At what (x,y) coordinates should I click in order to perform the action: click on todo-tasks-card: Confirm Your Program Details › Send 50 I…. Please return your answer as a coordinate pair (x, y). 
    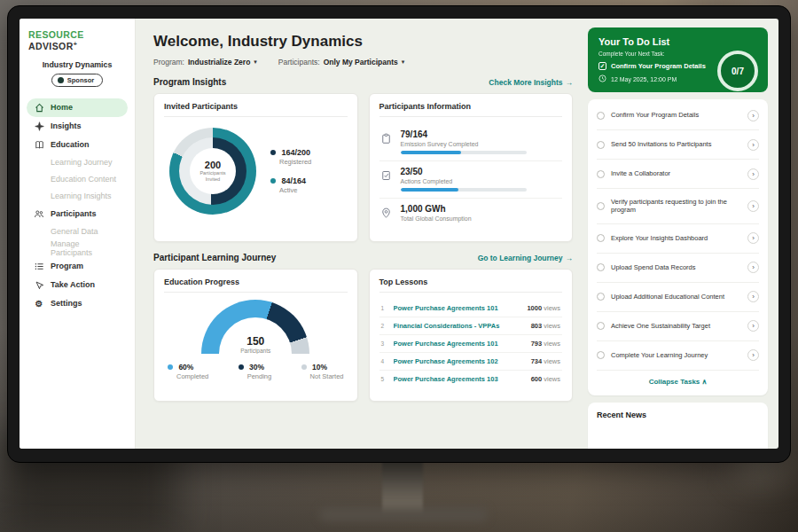
    Looking at the image, I should click on (677, 247).